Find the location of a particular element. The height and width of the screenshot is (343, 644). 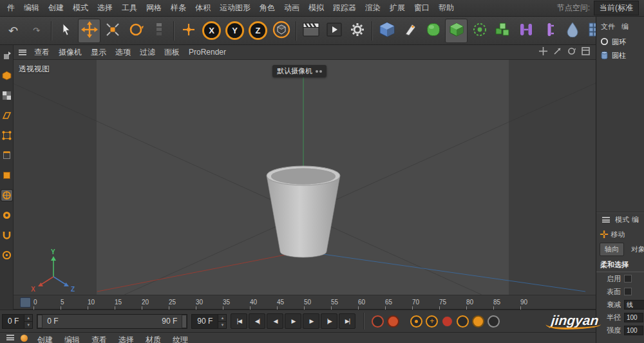

paint-setup-button is located at coordinates (6, 255).